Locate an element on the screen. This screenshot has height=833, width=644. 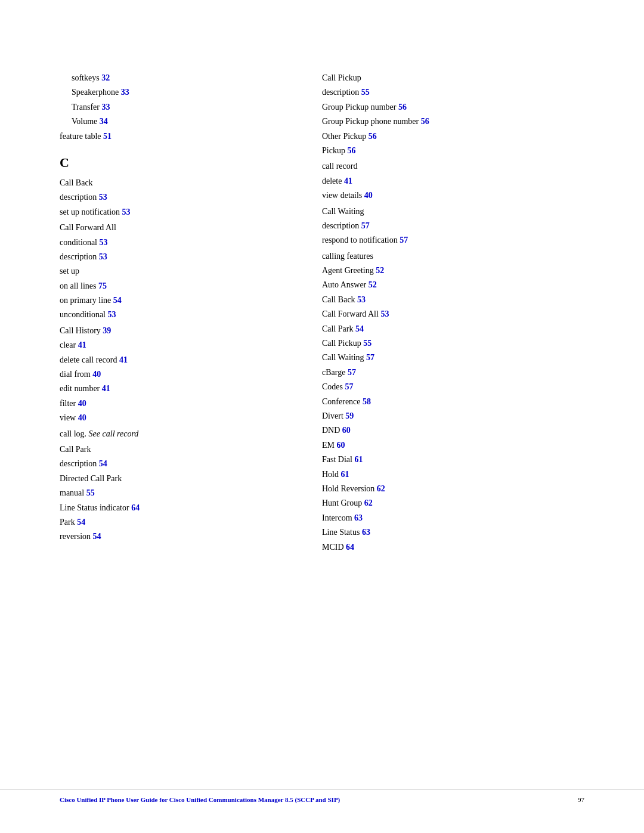
list-item: calling features is located at coordinates (453, 256).